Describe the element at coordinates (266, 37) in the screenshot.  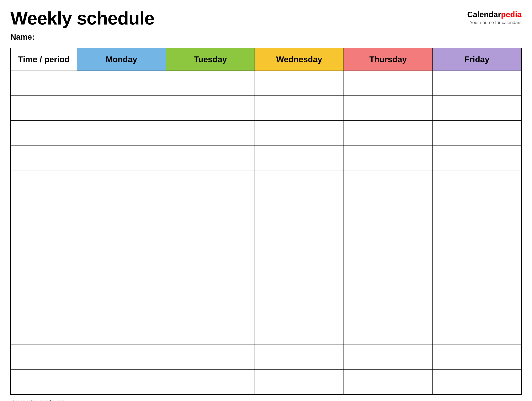
I see `name-label: Name:` at that location.